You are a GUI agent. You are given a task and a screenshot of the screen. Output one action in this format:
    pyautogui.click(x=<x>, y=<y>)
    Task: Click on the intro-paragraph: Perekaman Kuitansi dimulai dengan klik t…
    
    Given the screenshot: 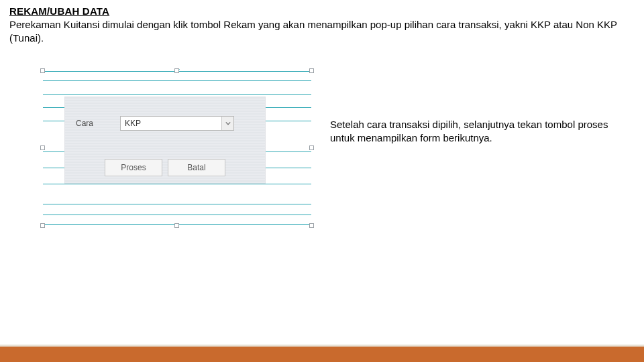 What is the action you would take?
    pyautogui.click(x=318, y=32)
    